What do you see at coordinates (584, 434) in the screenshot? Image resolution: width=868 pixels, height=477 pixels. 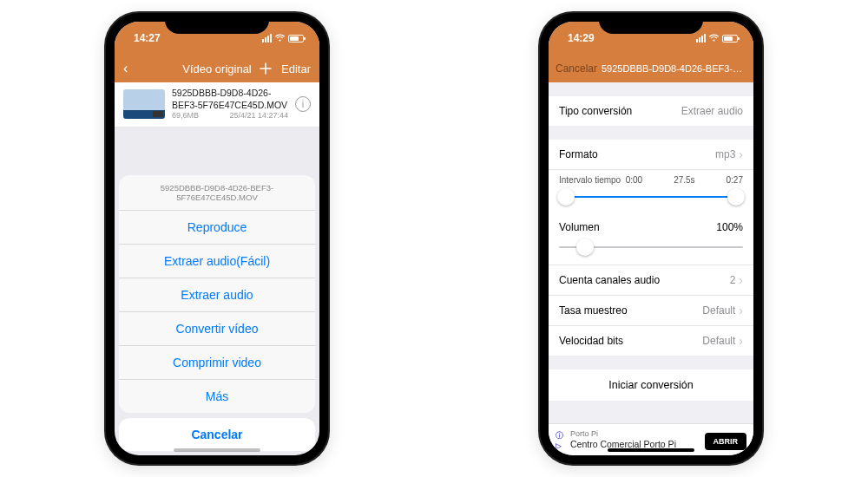 I see `ad-line1: Porto Pi` at bounding box center [584, 434].